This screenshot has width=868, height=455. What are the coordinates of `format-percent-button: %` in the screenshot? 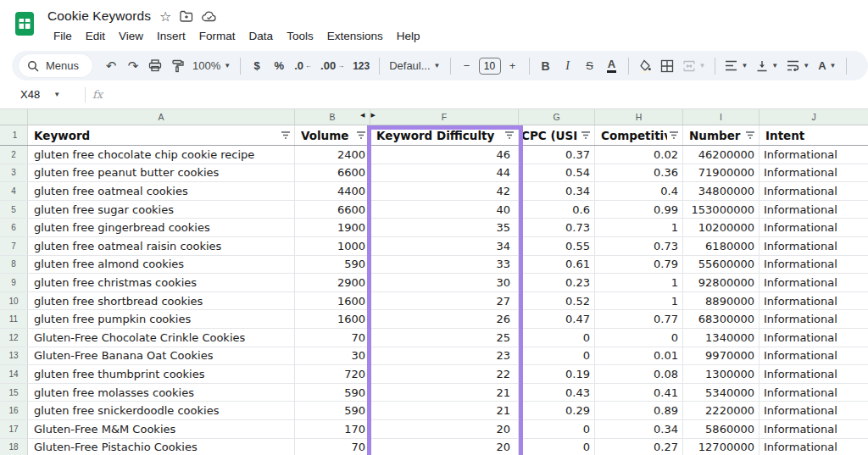 It's located at (279, 66).